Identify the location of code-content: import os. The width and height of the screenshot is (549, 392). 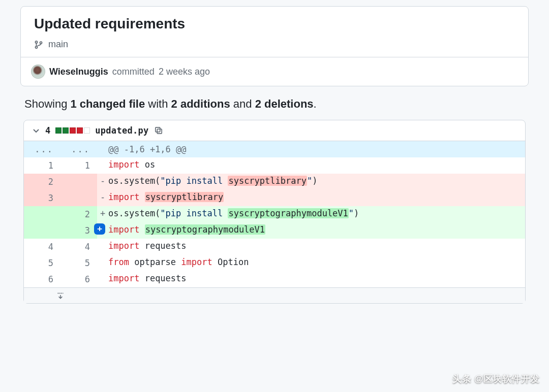
(317, 166).